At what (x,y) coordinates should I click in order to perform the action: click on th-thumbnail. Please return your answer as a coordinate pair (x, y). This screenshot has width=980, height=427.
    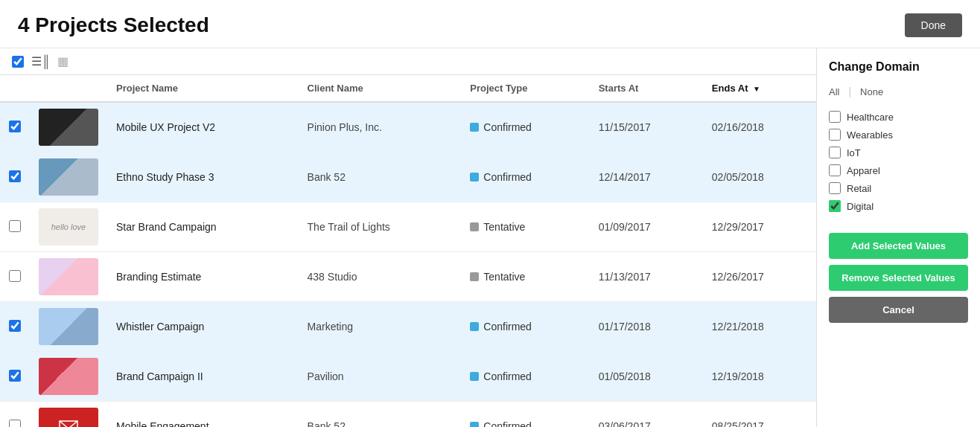
    Looking at the image, I should click on (69, 89).